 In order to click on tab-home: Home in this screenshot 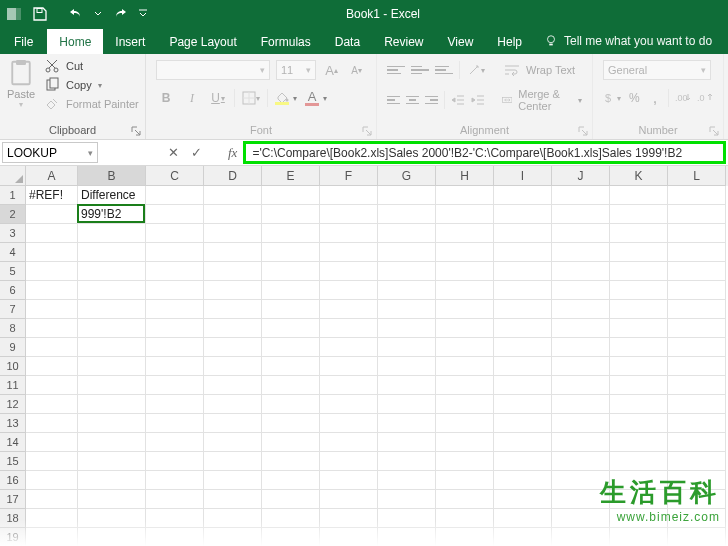, I will do `click(75, 42)`.